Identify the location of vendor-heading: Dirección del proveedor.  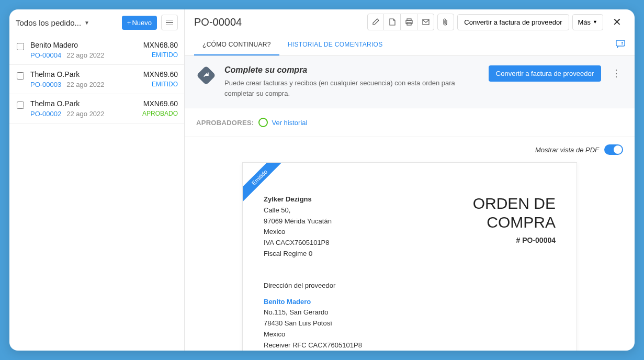
(410, 286).